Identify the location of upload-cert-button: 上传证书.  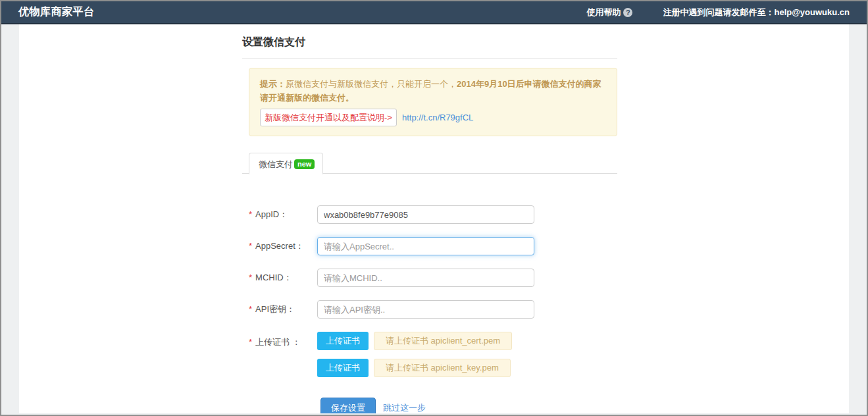
(343, 341).